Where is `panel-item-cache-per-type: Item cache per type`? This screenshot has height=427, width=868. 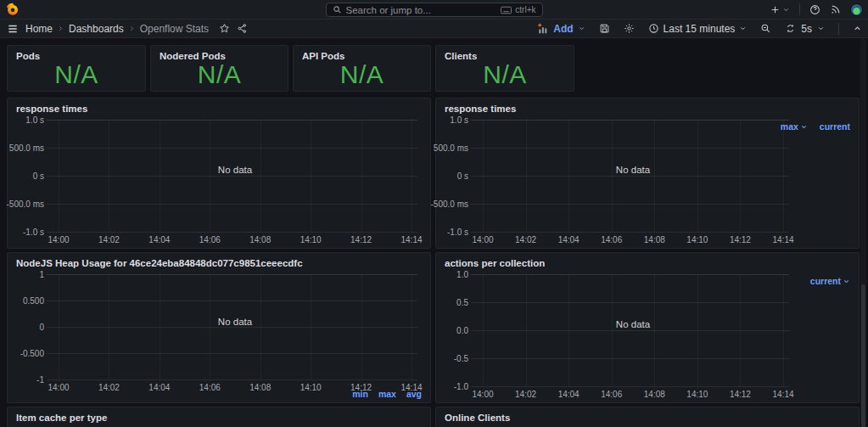 panel-item-cache-per-type: Item cache per type is located at coordinates (219, 417).